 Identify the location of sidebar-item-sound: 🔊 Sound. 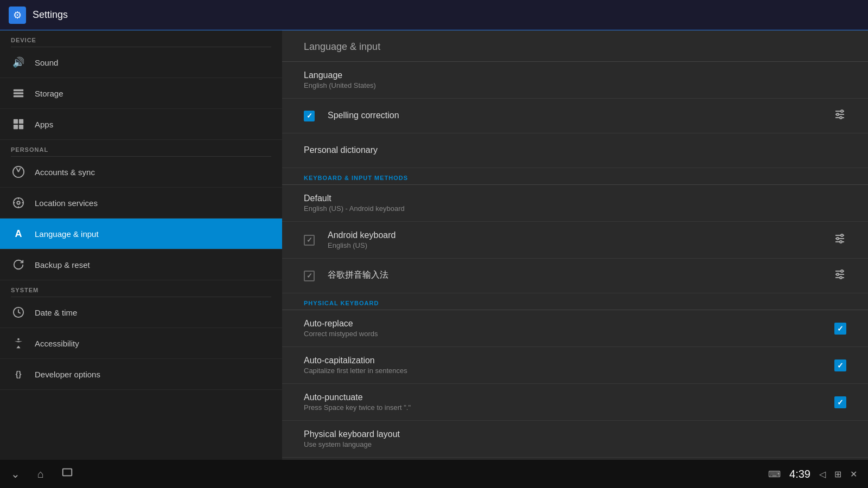
(141, 63).